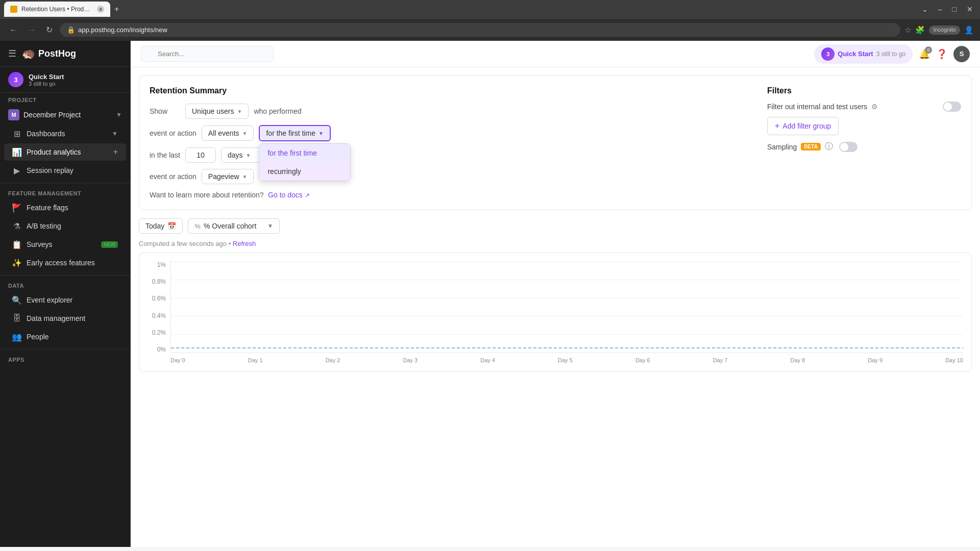  Describe the element at coordinates (54, 152) in the screenshot. I see `product-analytics-label: Product analytics` at that location.